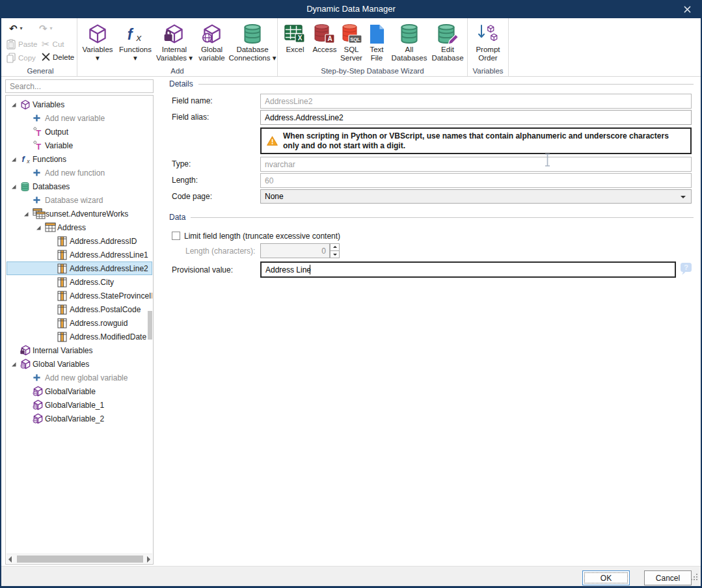 The height and width of the screenshot is (588, 702). I want to click on access-button: AAccess, so click(325, 36).